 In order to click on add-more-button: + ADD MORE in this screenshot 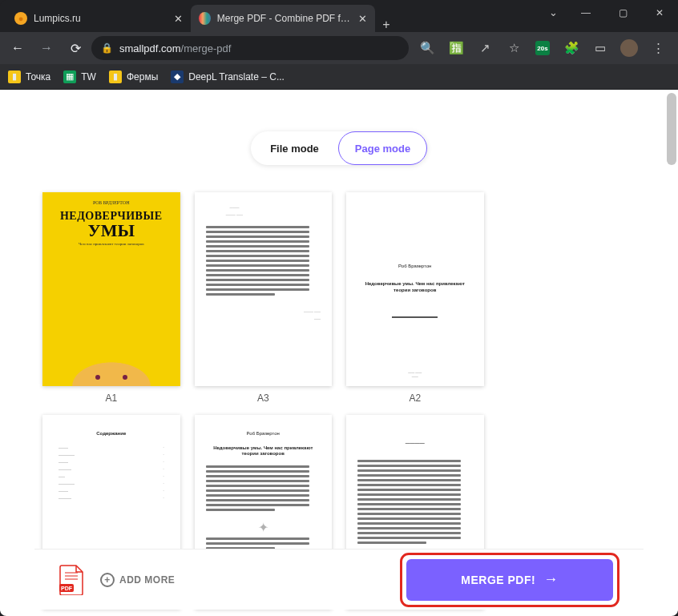, I will do `click(138, 580)`.